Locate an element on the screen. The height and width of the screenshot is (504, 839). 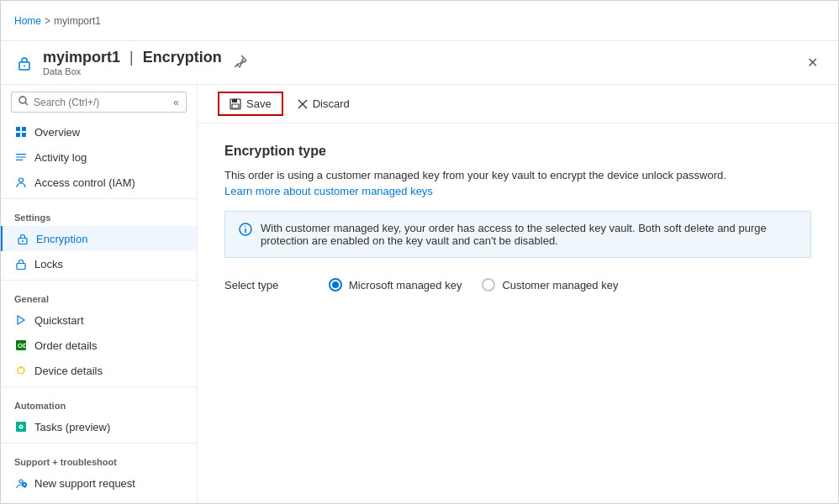
collapse-icon: « is located at coordinates (177, 102).